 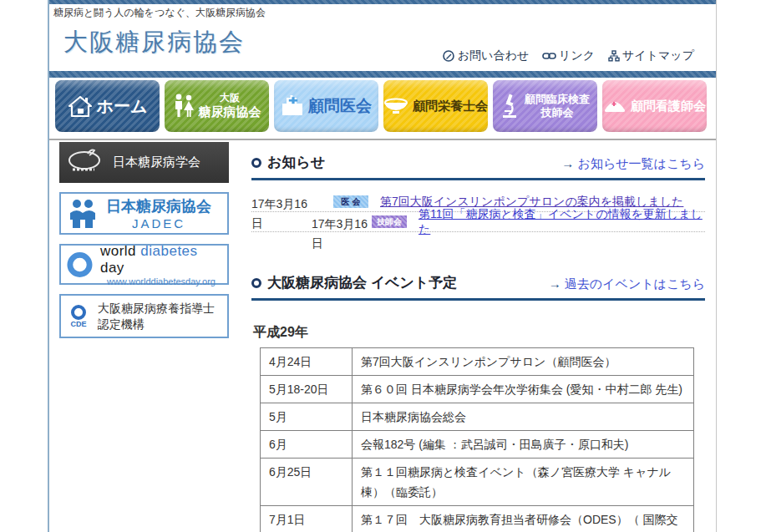 What do you see at coordinates (363, 282) in the screenshot?
I see `events-section-title-label: 大阪糖尿病協会 イベント予定` at bounding box center [363, 282].